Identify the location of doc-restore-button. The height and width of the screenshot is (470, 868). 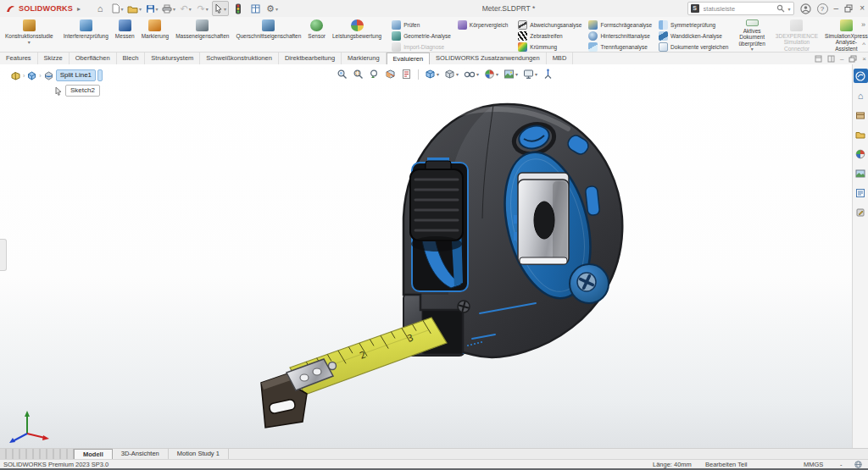
(853, 59).